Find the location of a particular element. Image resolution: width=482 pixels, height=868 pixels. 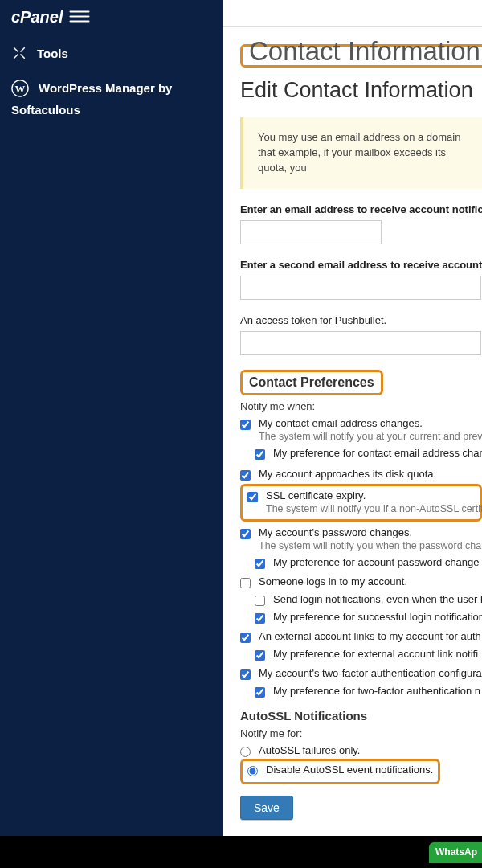

pushbullet-input is located at coordinates (361, 343).